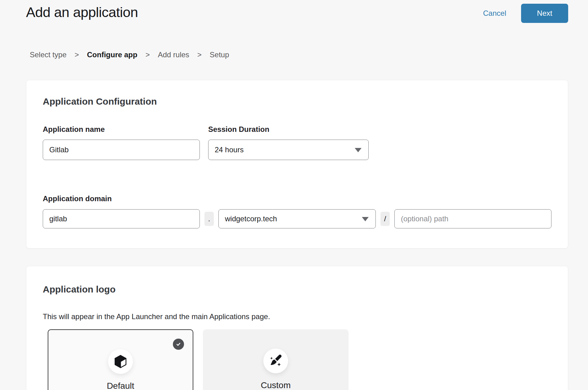  What do you see at coordinates (299, 55) in the screenshot?
I see `breadcrumb: Select type > Configure app > Add rules …` at bounding box center [299, 55].